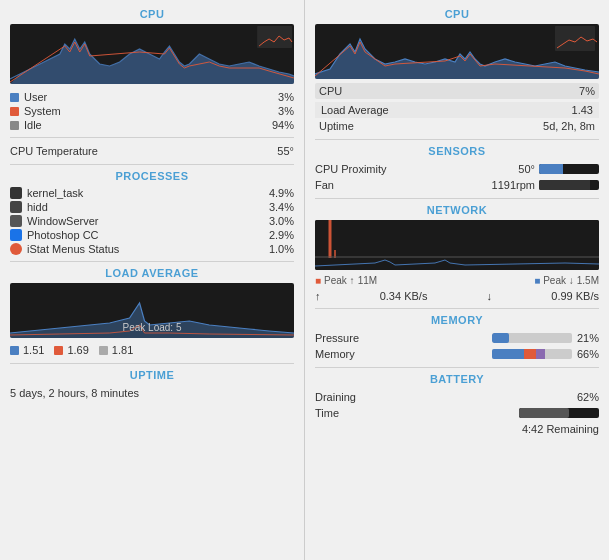 The image size is (609, 560). I want to click on divider-r3, so click(457, 308).